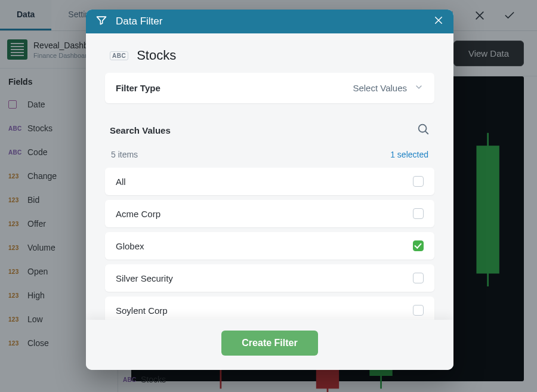 This screenshot has width=537, height=392. I want to click on item-count: 5 items, so click(124, 155).